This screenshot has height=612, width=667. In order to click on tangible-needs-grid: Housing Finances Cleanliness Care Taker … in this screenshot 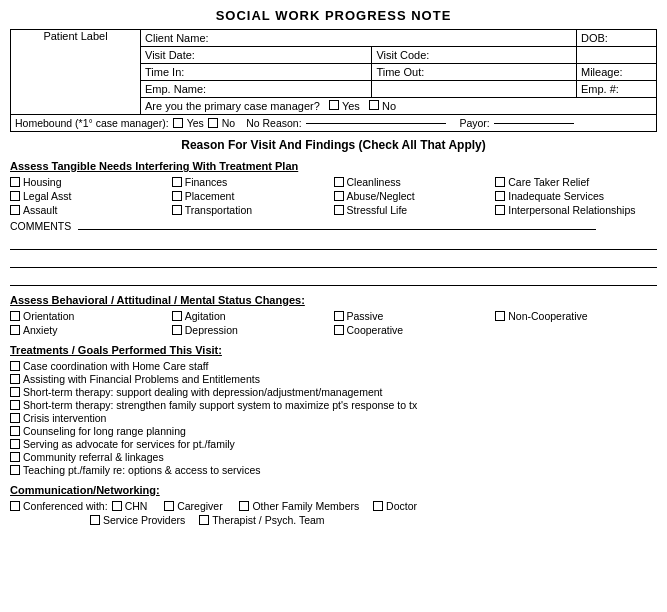, I will do `click(334, 196)`.